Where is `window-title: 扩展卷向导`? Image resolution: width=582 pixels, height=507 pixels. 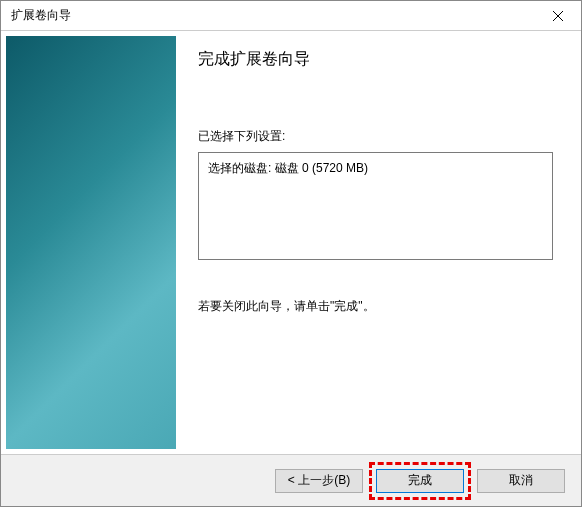 window-title: 扩展卷向导 is located at coordinates (36, 16).